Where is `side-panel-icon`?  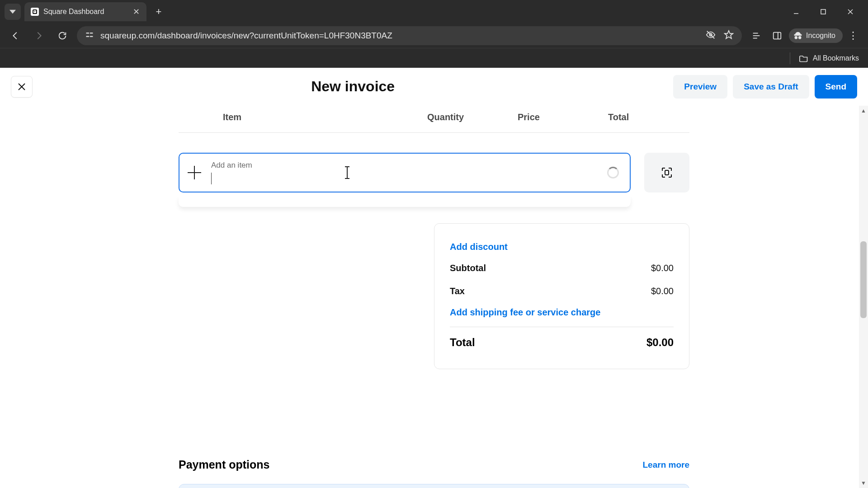 side-panel-icon is located at coordinates (777, 36).